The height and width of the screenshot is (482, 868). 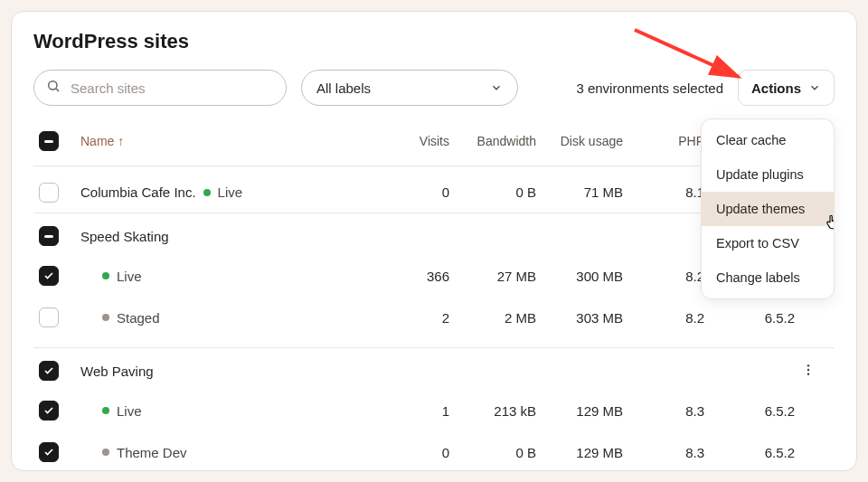 What do you see at coordinates (121, 141) in the screenshot?
I see `sort-asc-icon: ↑` at bounding box center [121, 141].